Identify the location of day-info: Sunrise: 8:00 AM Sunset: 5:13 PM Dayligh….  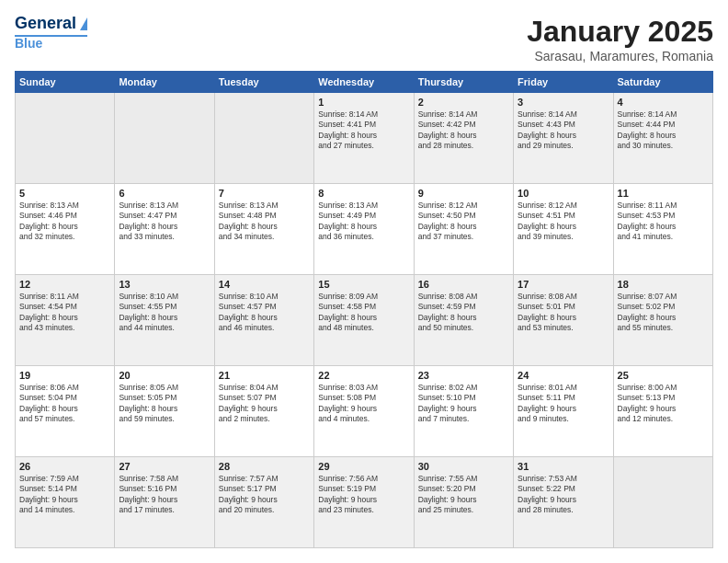
(664, 404).